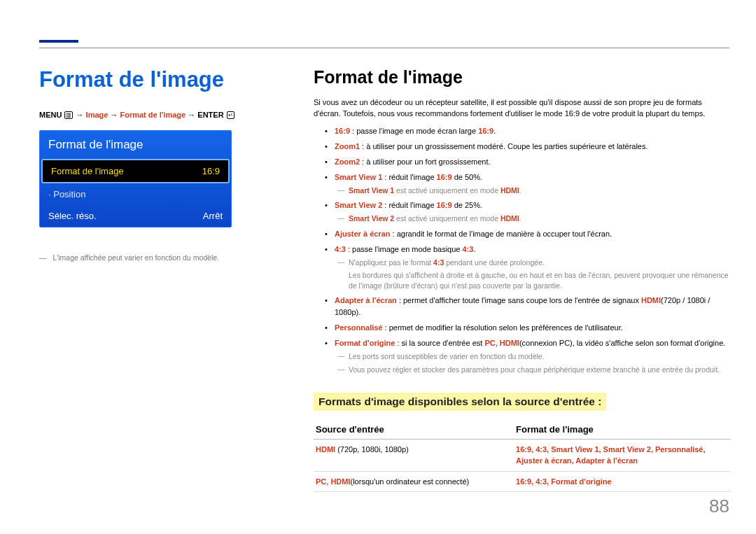 The height and width of the screenshot is (534, 756). What do you see at coordinates (494, 262) in the screenshot?
I see `post: pendant une durée prolongée.` at bounding box center [494, 262].